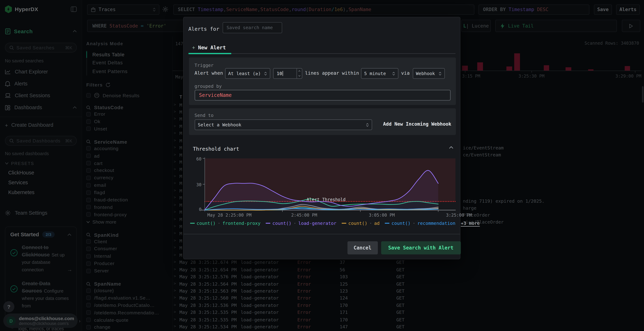  I want to click on send-to-label: Send to, so click(204, 116).